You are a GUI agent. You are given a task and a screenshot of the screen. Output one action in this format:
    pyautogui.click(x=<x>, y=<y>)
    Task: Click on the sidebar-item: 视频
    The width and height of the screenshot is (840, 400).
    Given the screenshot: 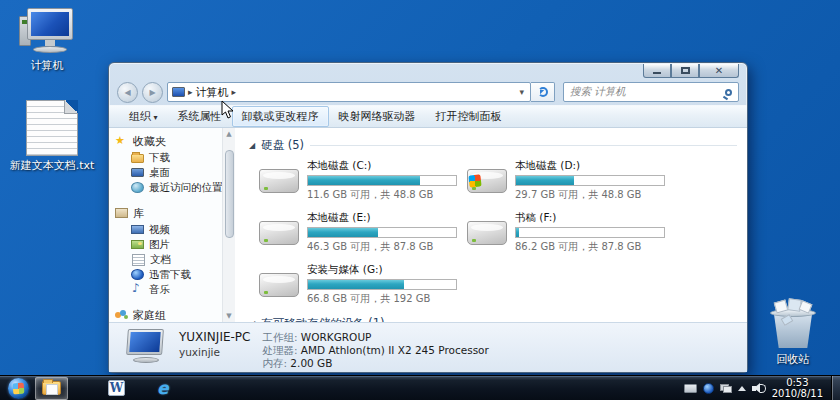 What is the action you would take?
    pyautogui.click(x=168, y=230)
    